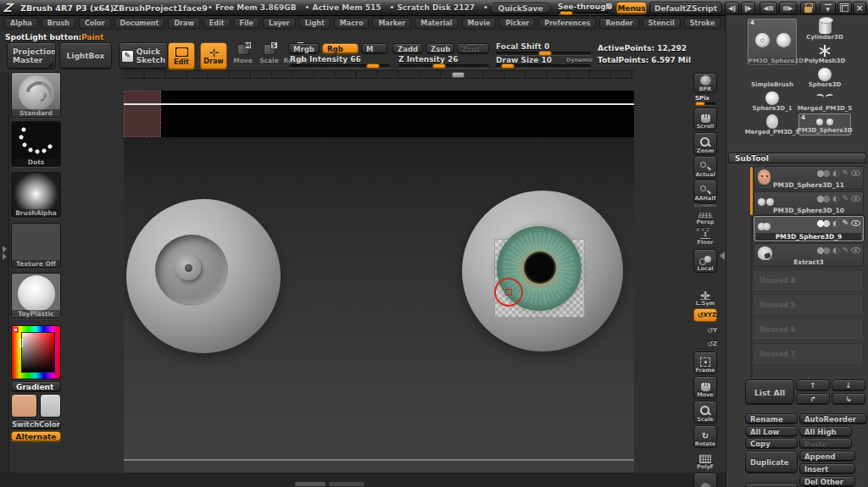 Image resolution: width=868 pixels, height=487 pixels. What do you see at coordinates (375, 49) in the screenshot?
I see `m-button: M` at bounding box center [375, 49].